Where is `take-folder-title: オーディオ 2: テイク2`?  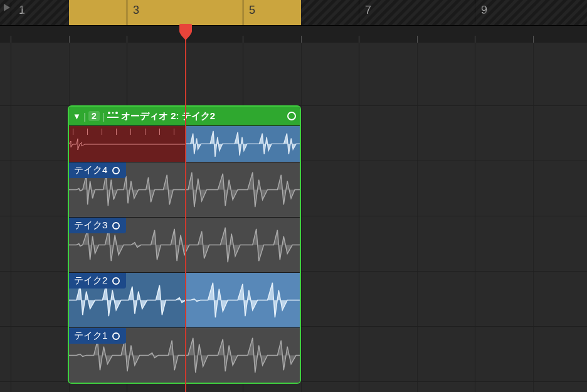
take-folder-title: オーディオ 2: テイク2 is located at coordinates (168, 117).